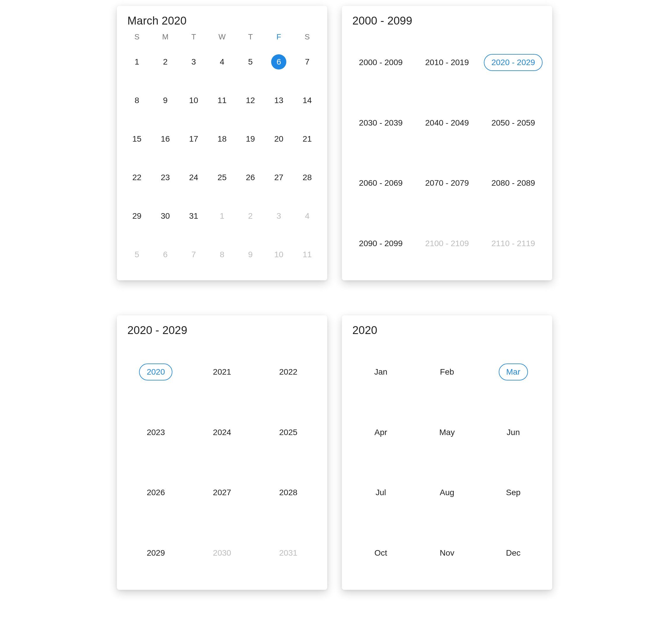 The width and height of the screenshot is (672, 626). I want to click on year-label: 2029, so click(155, 553).